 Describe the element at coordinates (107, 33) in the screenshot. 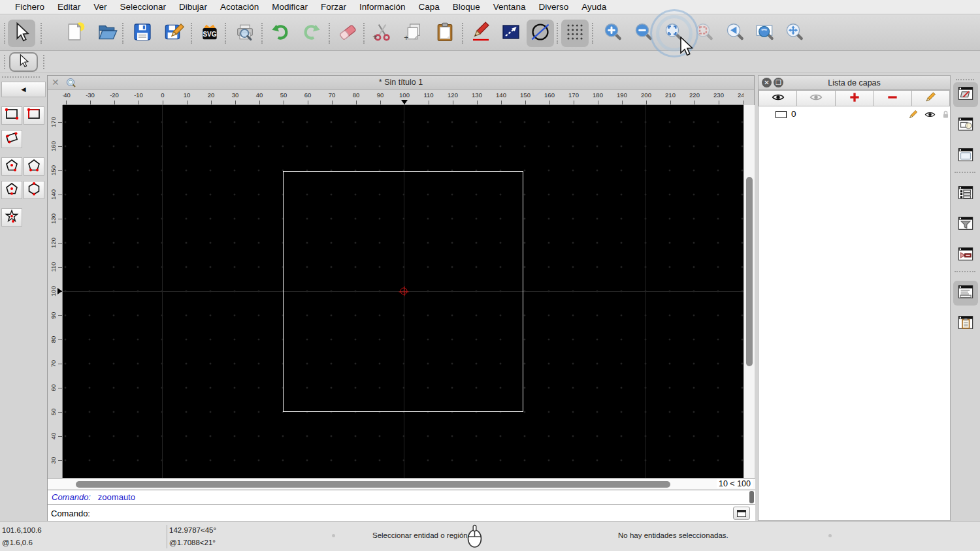

I see `open-file-icon` at that location.